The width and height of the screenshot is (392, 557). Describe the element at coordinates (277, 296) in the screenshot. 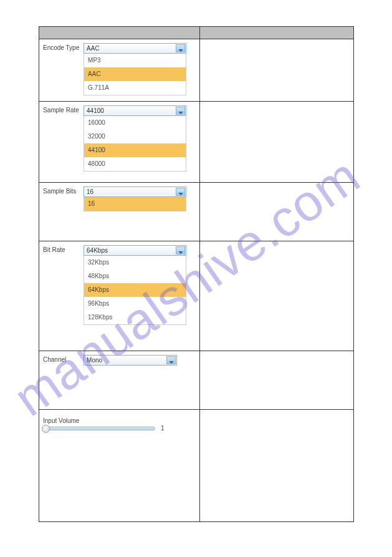

I see `cell-bit-rate-right` at that location.